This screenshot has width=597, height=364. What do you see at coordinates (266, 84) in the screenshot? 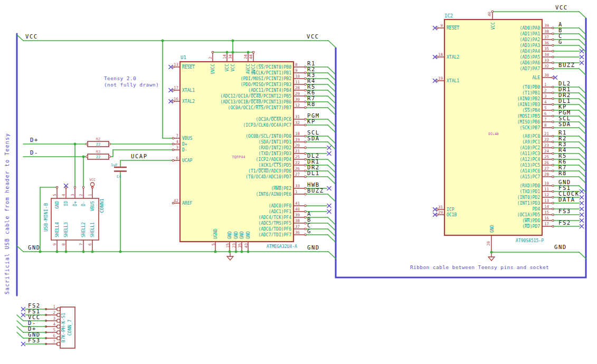
I see `pin-name: (PDO/MISO/PCINT3)PB3` at bounding box center [266, 84].